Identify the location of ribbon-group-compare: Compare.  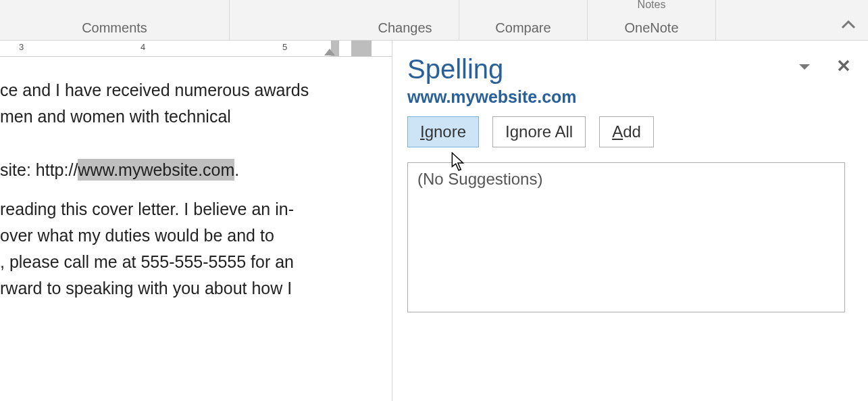
(524, 20).